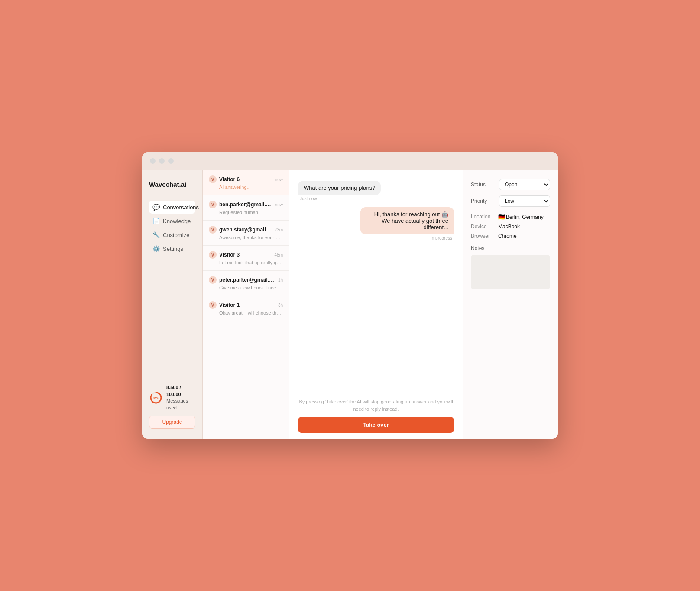 This screenshot has width=700, height=591. What do you see at coordinates (213, 230) in the screenshot?
I see `avatar-gwen: V` at bounding box center [213, 230].